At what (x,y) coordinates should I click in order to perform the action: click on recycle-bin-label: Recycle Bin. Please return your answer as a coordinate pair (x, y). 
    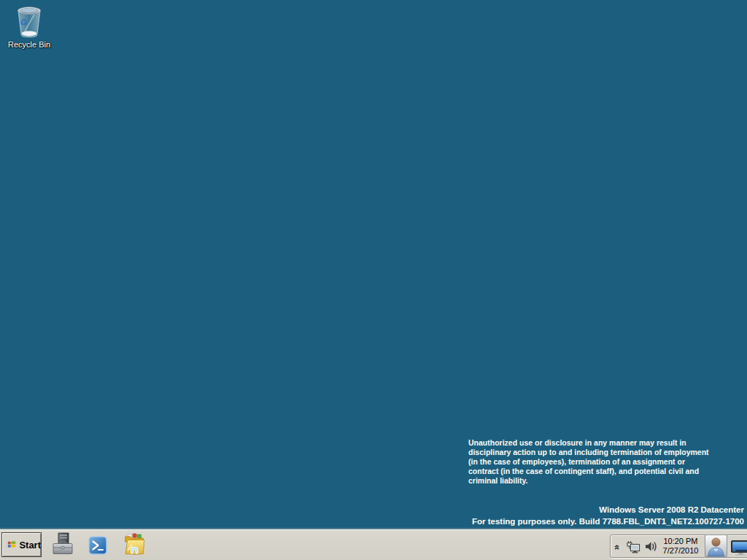
    Looking at the image, I should click on (29, 45).